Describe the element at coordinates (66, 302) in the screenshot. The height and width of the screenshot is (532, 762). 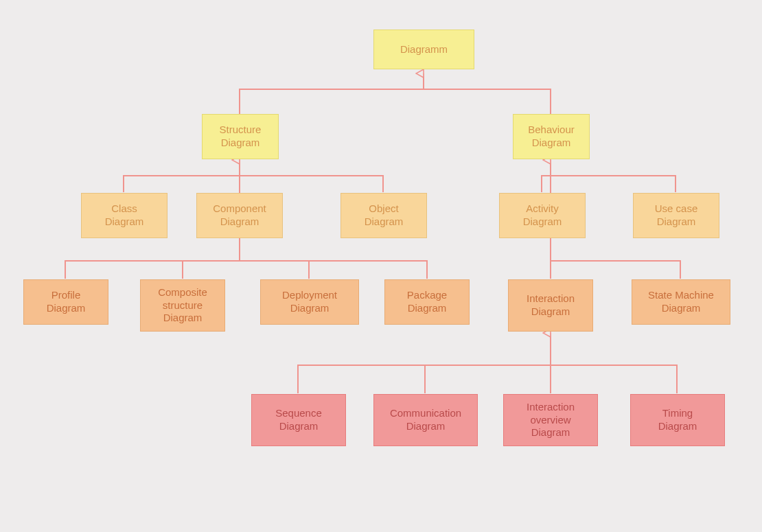
I see `node-profile-diagram: ProfileDiagram` at that location.